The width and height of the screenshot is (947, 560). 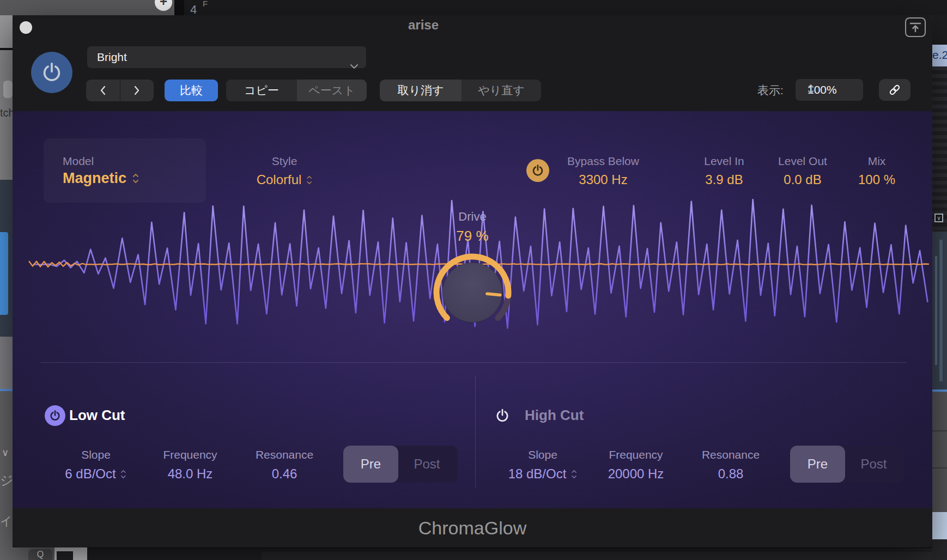 What do you see at coordinates (554, 415) in the screenshot?
I see `high-cut-title: High Cut` at bounding box center [554, 415].